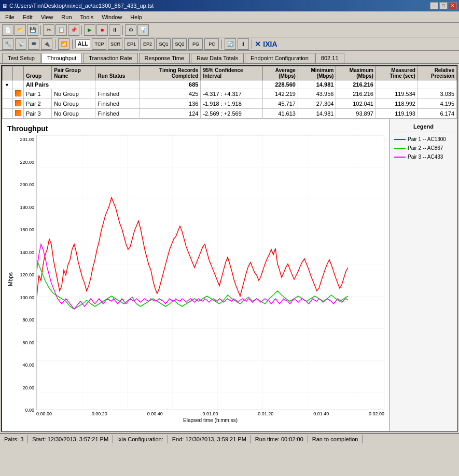 Image resolution: width=459 pixels, height=476 pixels. What do you see at coordinates (74, 94) in the screenshot?
I see `pair1-group: No Group` at bounding box center [74, 94].